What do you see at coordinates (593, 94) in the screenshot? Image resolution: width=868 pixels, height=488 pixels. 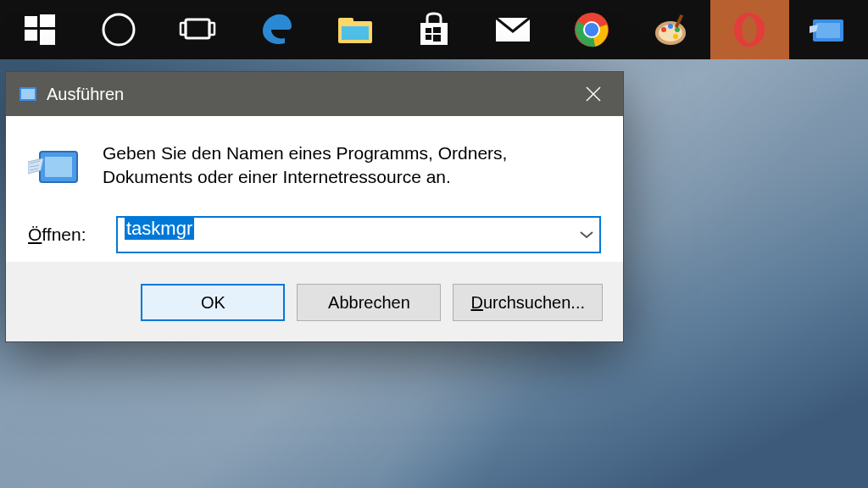 I see `close-button` at bounding box center [593, 94].